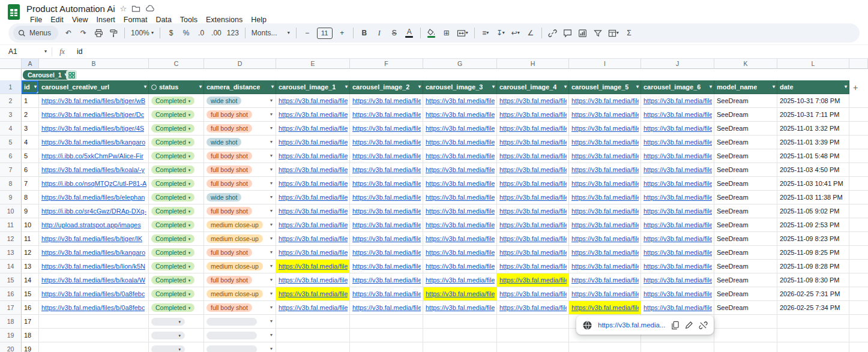  Describe the element at coordinates (30, 308) in the screenshot. I see `cell-id: 16` at that location.